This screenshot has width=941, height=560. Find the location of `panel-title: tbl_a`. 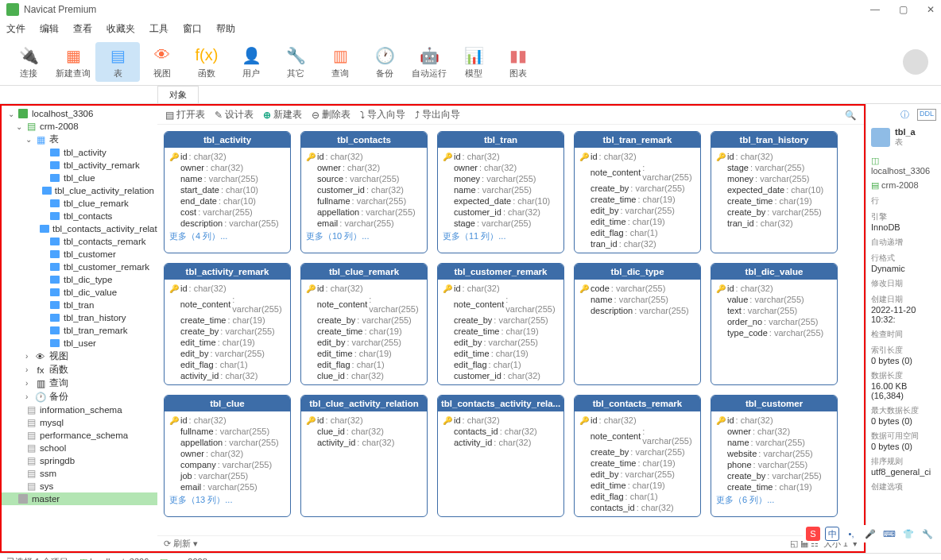

panel-title: tbl_a is located at coordinates (905, 132).